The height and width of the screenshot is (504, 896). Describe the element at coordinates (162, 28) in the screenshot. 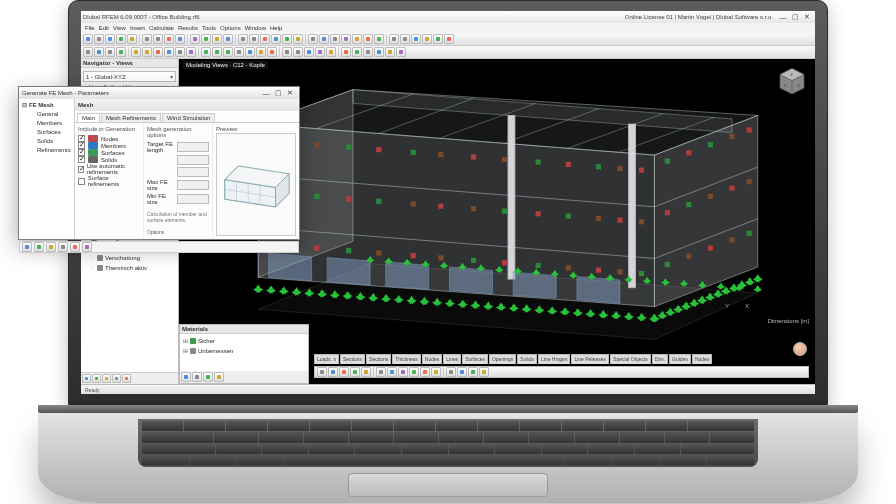

I see `menu-calculate: Calculate` at that location.